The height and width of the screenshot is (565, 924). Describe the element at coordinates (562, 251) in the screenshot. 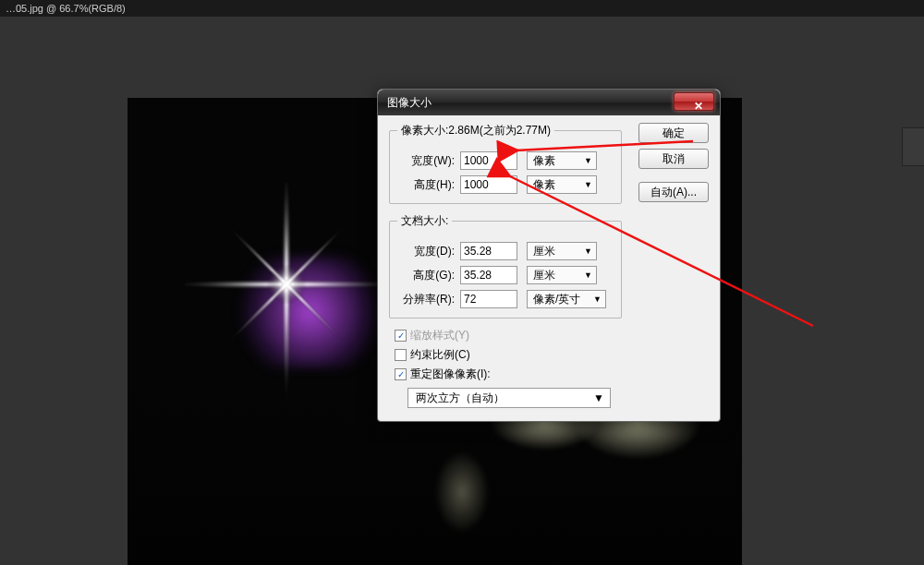

I see `doc-width-unit: 厘米 ▼` at that location.